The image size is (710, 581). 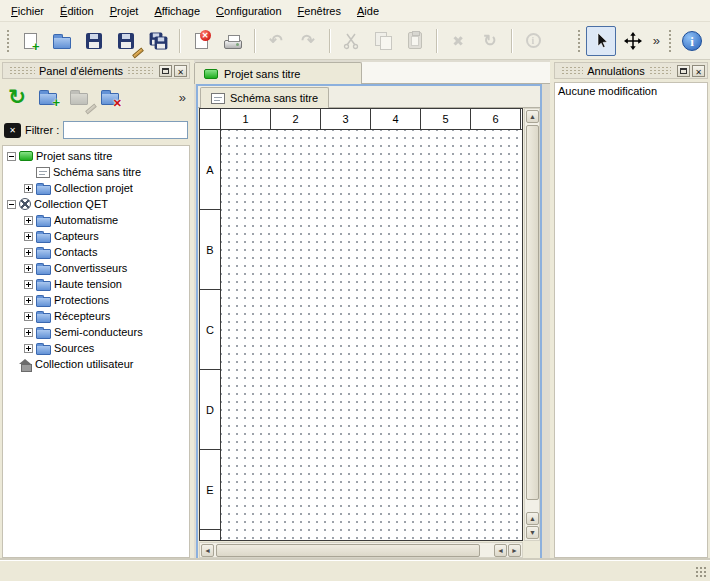 I want to click on clear-filter-icon, so click(x=12, y=130).